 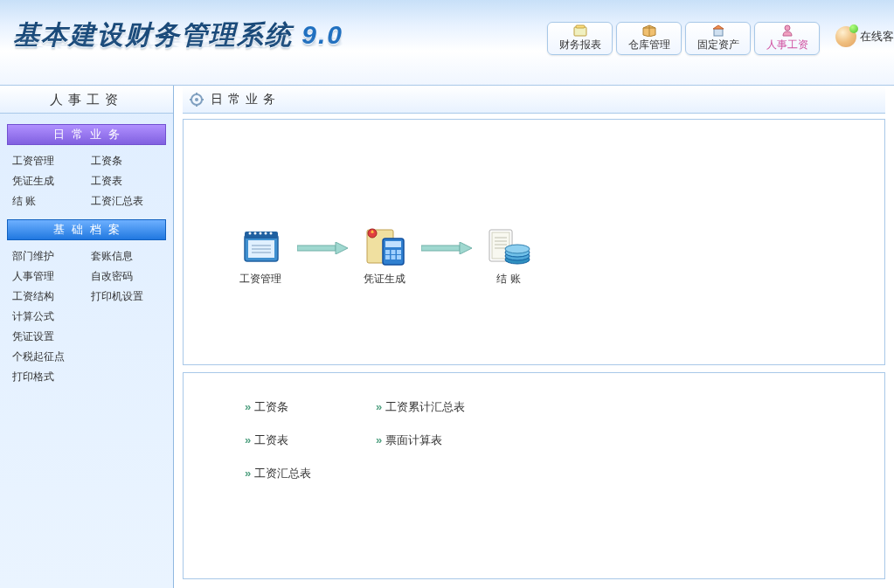 What do you see at coordinates (87, 316) in the screenshot?
I see `menu-grid-basic: 部门维护 套账信息 人事管理 自改密码 工资结构 打印机设置 计算公式 凭证设置…` at bounding box center [87, 316].